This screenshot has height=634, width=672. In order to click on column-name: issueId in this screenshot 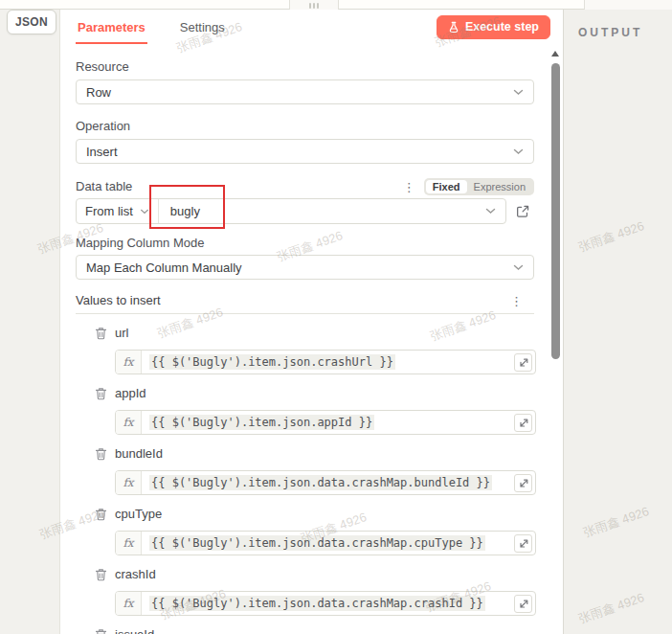, I will do `click(134, 630)`.